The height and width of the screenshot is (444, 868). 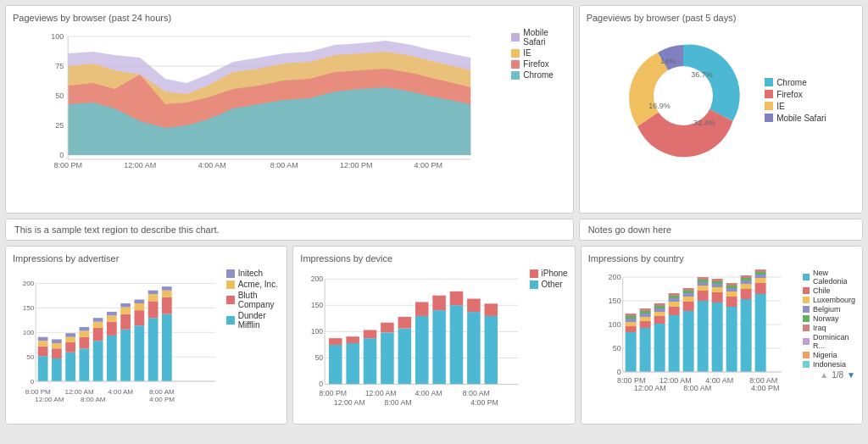 I want to click on panel-title-5d: Pageviews by browser (past 5 days), so click(x=721, y=18).